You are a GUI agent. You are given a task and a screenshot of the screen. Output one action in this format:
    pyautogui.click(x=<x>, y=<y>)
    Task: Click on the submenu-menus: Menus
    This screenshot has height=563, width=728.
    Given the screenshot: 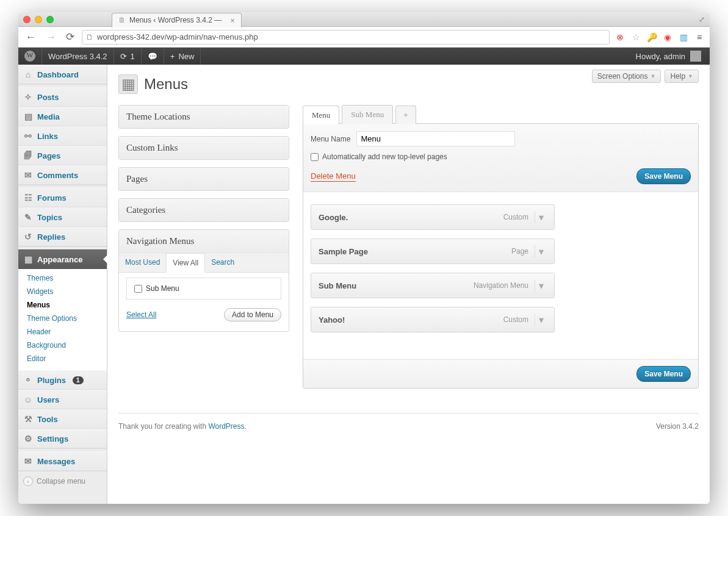 What is the action you would take?
    pyautogui.click(x=62, y=305)
    